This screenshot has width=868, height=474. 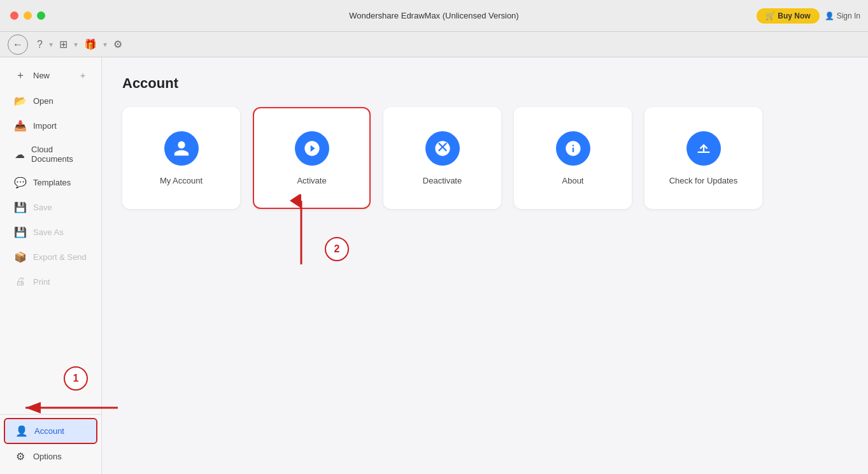 What do you see at coordinates (809, 16) in the screenshot?
I see `titlebar-actions: 🛒 Buy Now 👤 Sign In` at bounding box center [809, 16].